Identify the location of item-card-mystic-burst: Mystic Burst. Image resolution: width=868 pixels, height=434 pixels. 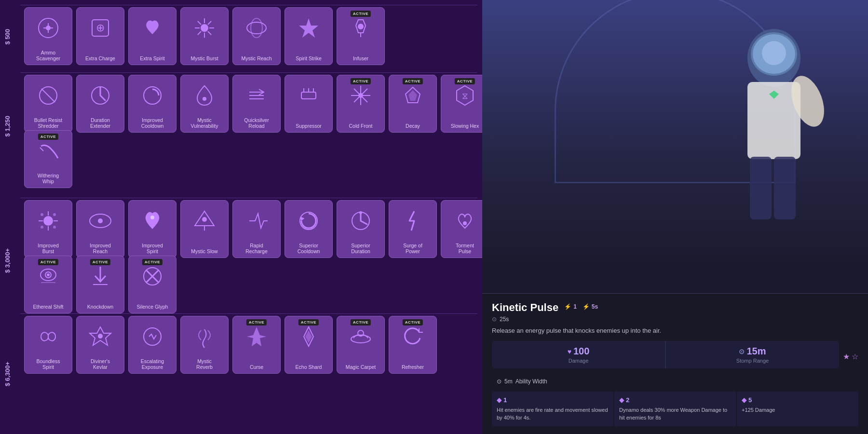
(204, 36).